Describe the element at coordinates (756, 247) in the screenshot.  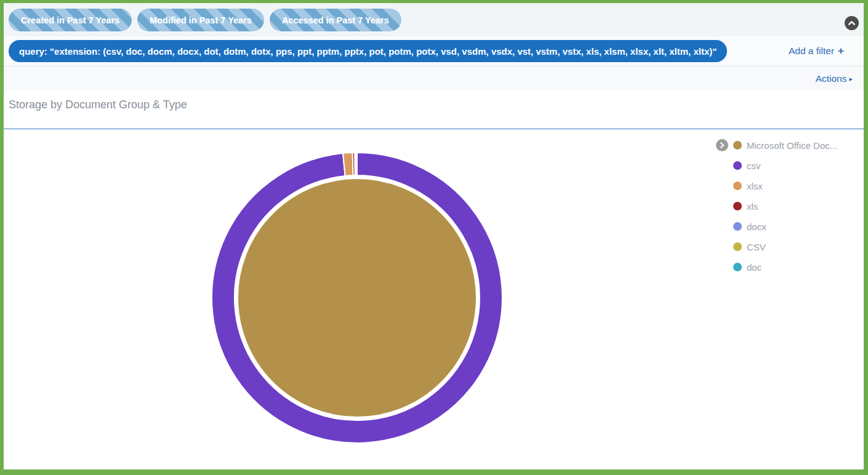
I see `legend-label: CSV` at that location.